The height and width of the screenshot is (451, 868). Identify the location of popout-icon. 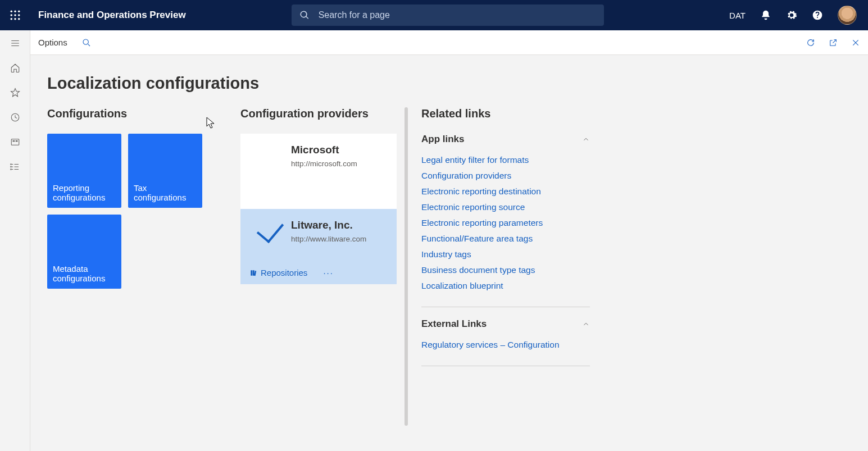
(833, 43).